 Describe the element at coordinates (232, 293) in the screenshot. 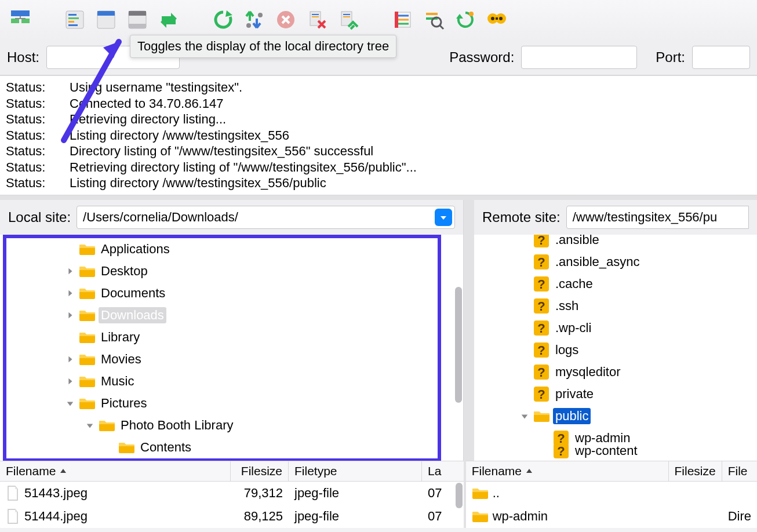

I see `tree-item: Documents` at that location.